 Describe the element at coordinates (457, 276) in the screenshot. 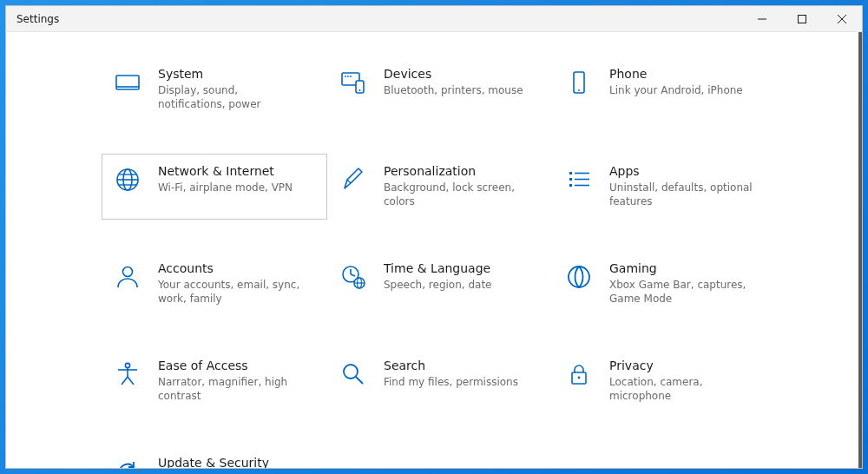

I see `tile-text: Time & LanguageSpeech, region, date` at that location.